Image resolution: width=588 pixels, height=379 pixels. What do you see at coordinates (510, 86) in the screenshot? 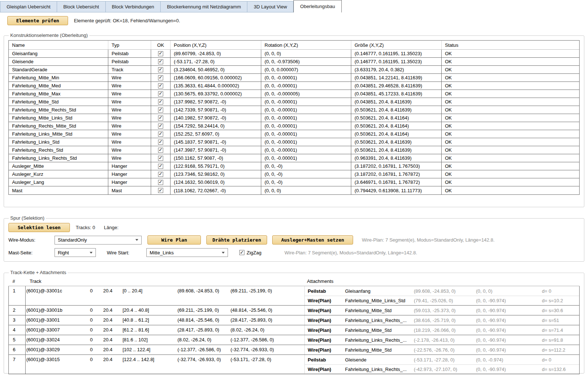
I see `cell-status: OK` at bounding box center [510, 86].